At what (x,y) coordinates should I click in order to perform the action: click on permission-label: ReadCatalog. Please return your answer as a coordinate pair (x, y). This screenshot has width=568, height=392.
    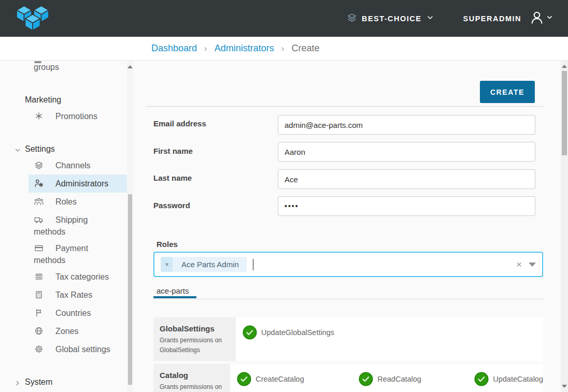
    Looking at the image, I should click on (399, 379).